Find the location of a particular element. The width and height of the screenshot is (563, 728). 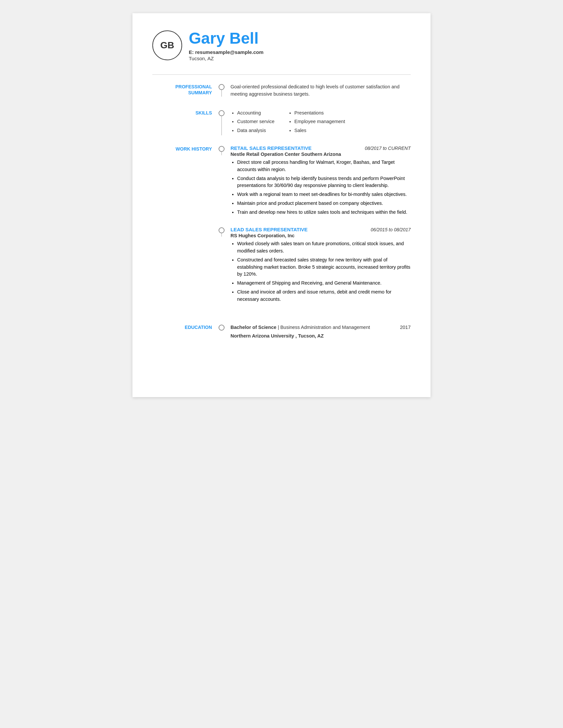

job-1-dot is located at coordinates (221, 149).